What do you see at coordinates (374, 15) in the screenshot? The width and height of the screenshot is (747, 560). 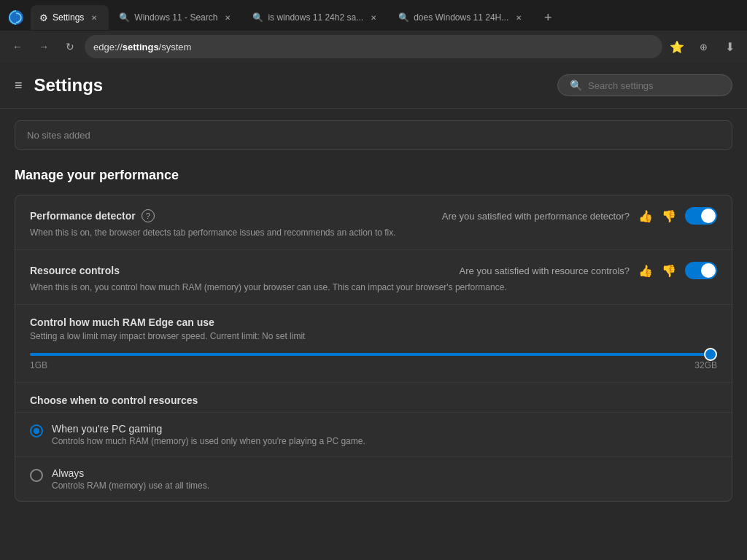 I see `tab-bar: ⚙ Settings ✕ 🔍 Windows 11 - Search ✕ 🔍 i…` at bounding box center [374, 15].